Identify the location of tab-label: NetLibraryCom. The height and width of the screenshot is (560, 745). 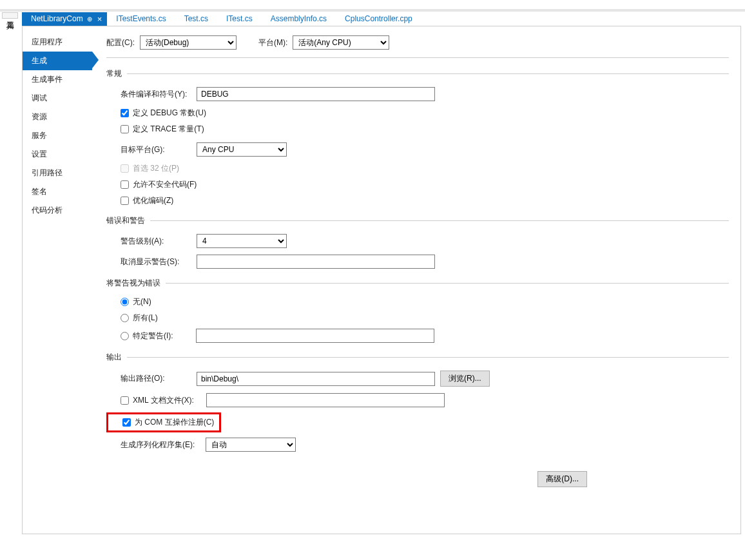
(57, 19).